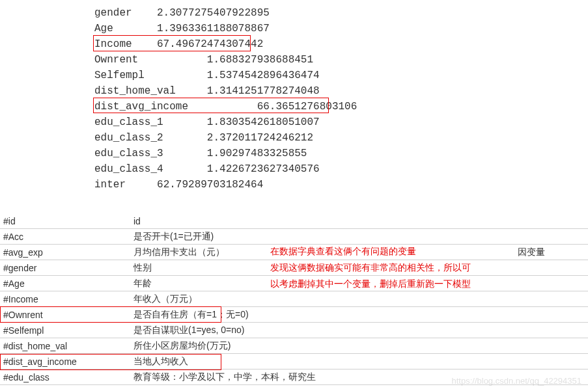  I want to click on dict-key: #gender, so click(66, 268).